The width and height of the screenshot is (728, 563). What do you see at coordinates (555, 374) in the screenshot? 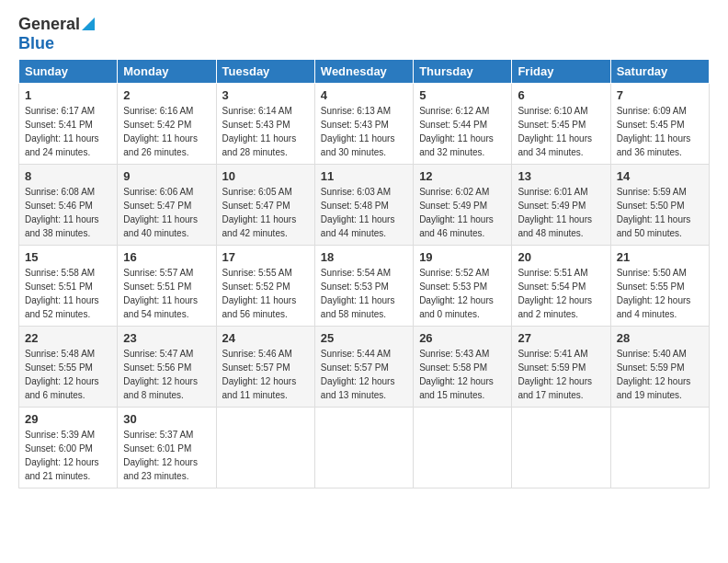
I see `day-info: Sunrise: 5:41 AMSunset: 5:59 PMDaylight:…` at bounding box center [555, 374].